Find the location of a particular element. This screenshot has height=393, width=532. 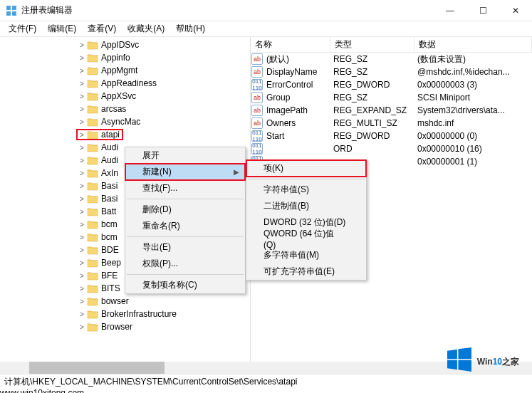

maximize-button: ☐ is located at coordinates (483, 11).